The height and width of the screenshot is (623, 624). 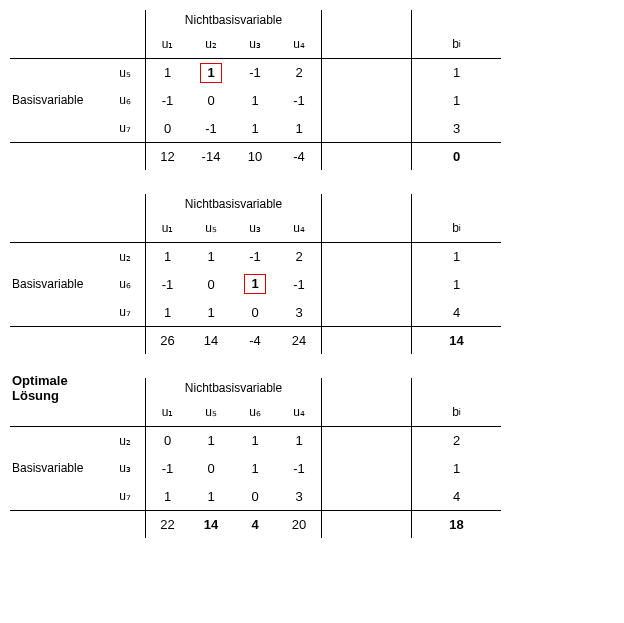 What do you see at coordinates (299, 72) in the screenshot?
I see `matrix-cell: 2` at bounding box center [299, 72].